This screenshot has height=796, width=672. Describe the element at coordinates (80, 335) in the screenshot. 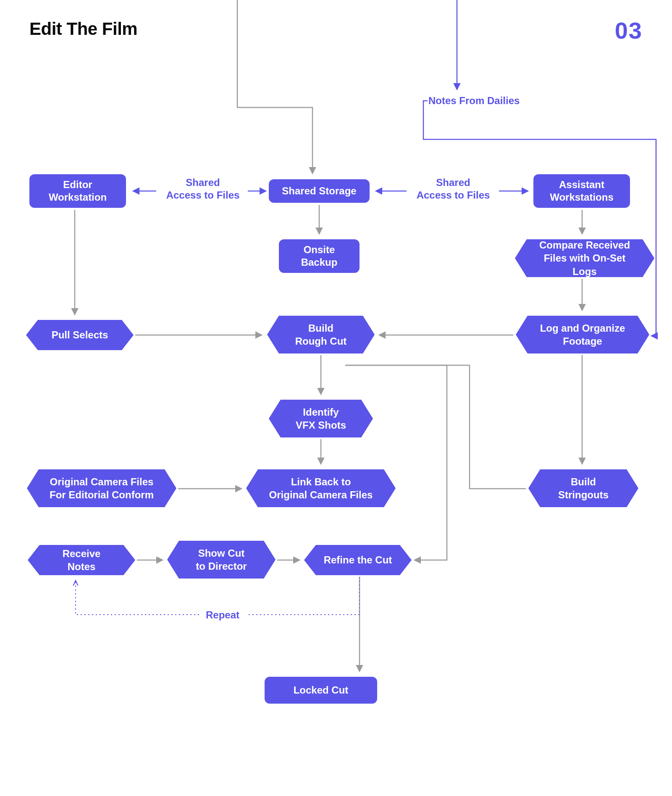

I see `node-pull-selects: Pull Selects` at that location.